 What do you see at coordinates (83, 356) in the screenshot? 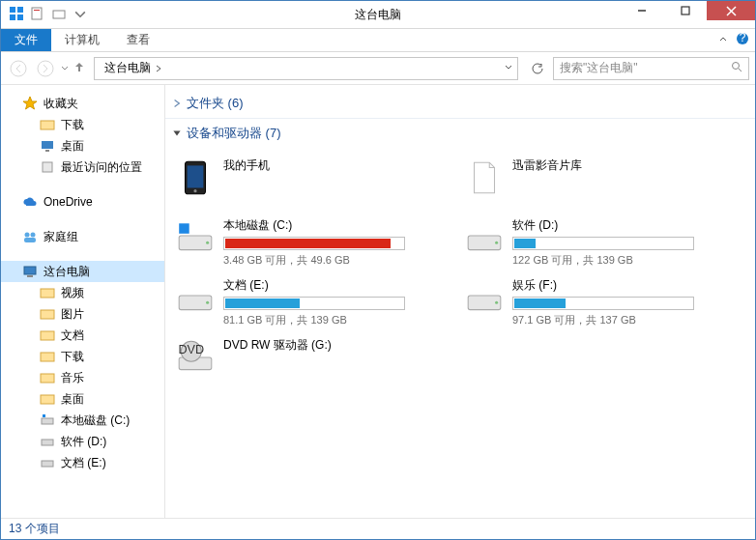
I see `sidebar-downloads2: 下载` at bounding box center [83, 356].